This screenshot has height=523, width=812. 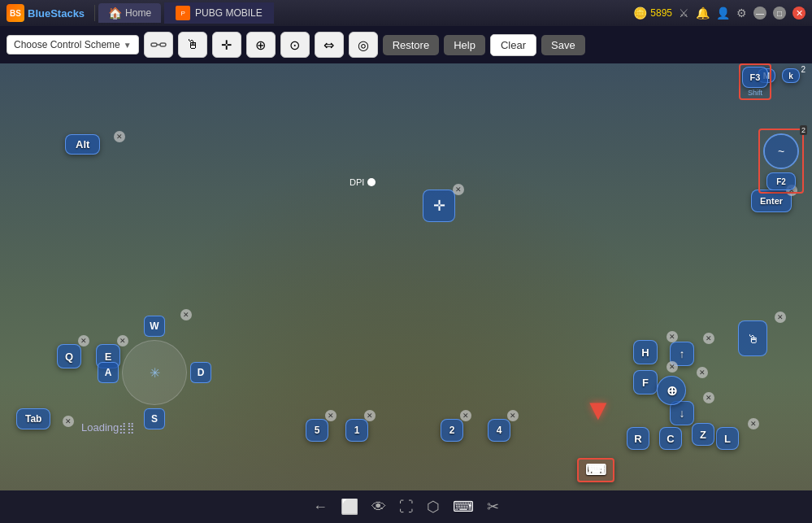 I want to click on e-close-icon: ✕, so click(x=123, y=341).